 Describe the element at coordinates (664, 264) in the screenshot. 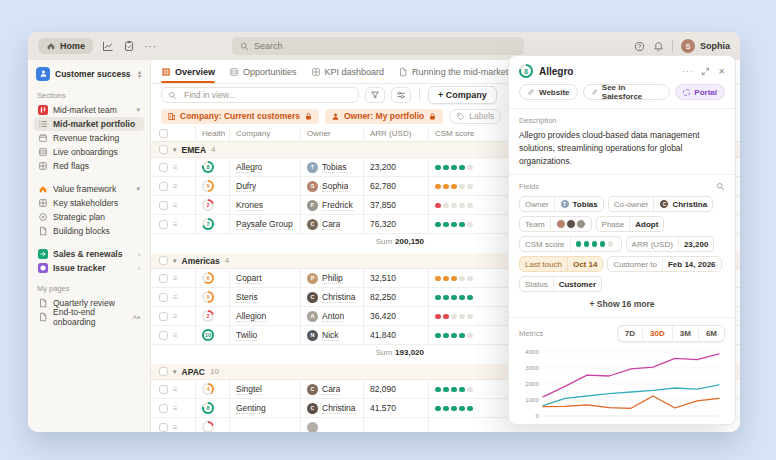

I see `field-customer-to: Customer to Feb 14, 2026` at that location.